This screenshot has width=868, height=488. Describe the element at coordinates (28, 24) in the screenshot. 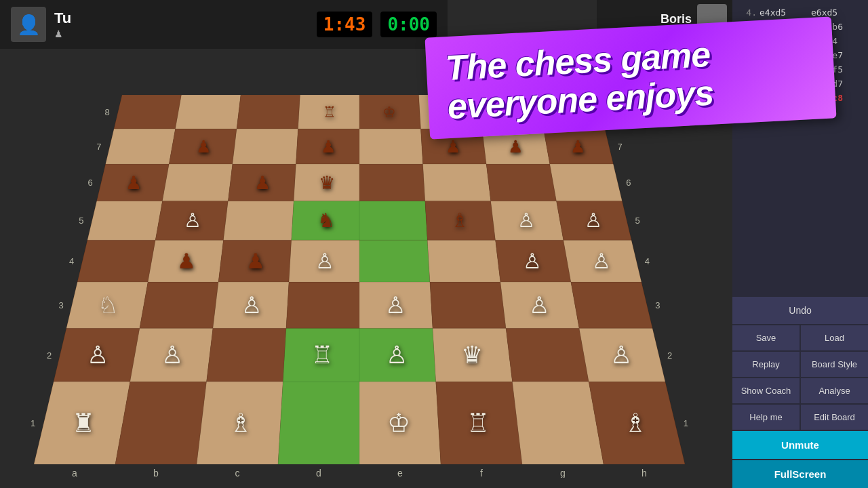

I see `avatar-icon: 👤` at that location.